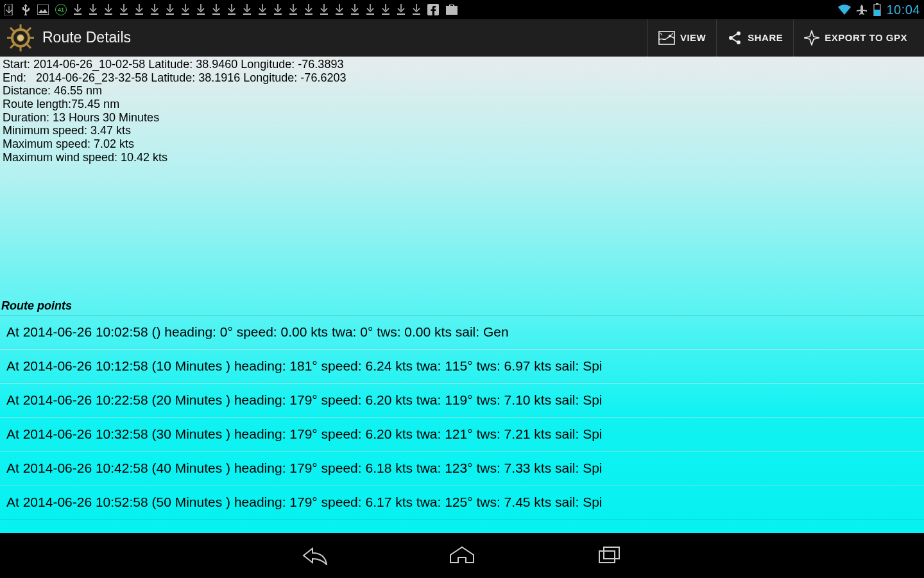 This screenshot has height=578, width=924. I want to click on route-point-row: At 2014-06-26 10:32:58 (30 Minutes ) hea…, so click(462, 434).